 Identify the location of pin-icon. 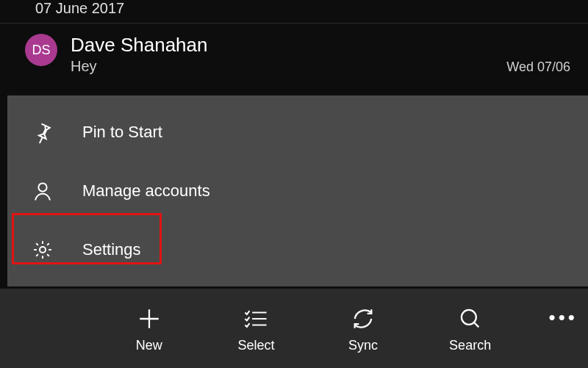
(43, 132).